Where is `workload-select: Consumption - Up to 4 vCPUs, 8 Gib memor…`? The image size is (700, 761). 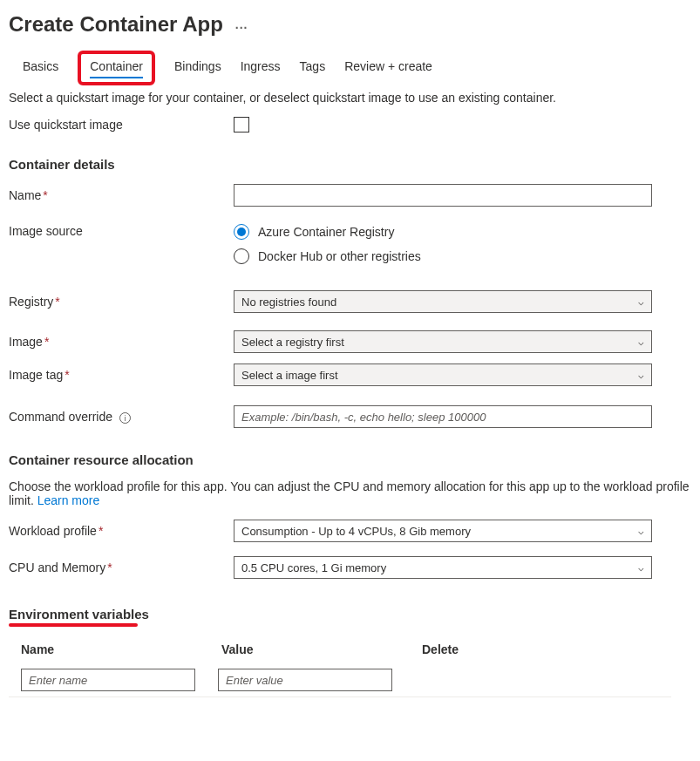 workload-select: Consumption - Up to 4 vCPUs, 8 Gib memor… is located at coordinates (443, 531).